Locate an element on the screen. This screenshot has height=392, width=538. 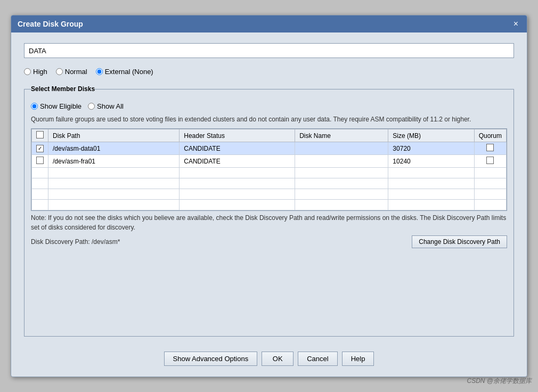
cancel-button: Cancel is located at coordinates (317, 359).